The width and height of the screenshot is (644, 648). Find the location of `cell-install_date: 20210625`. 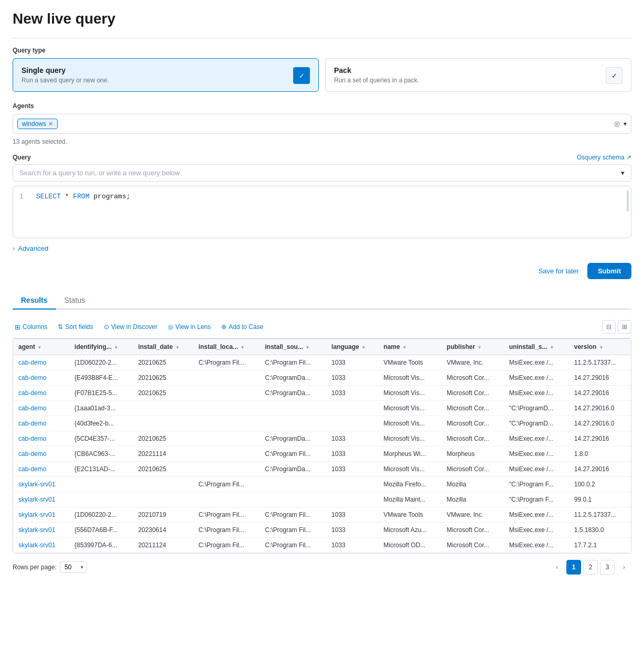

cell-install_date: 20210625 is located at coordinates (163, 469).